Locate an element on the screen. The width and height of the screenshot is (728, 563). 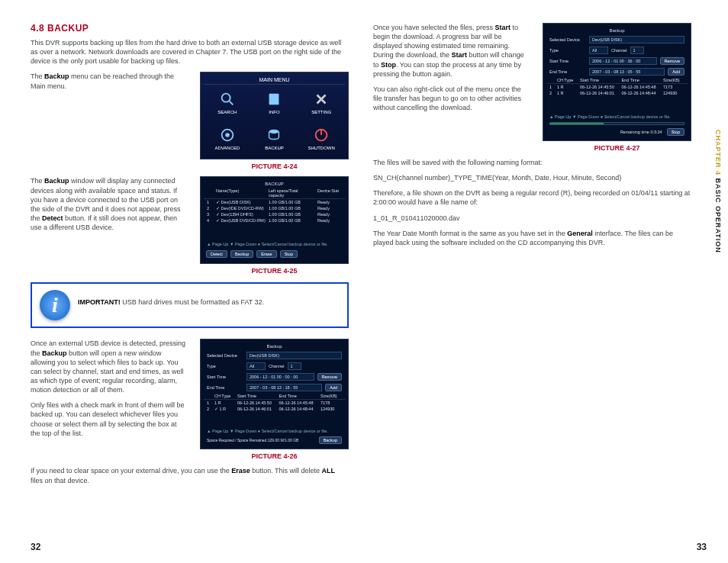
menu-backup: BACKUP is located at coordinates (275, 139).